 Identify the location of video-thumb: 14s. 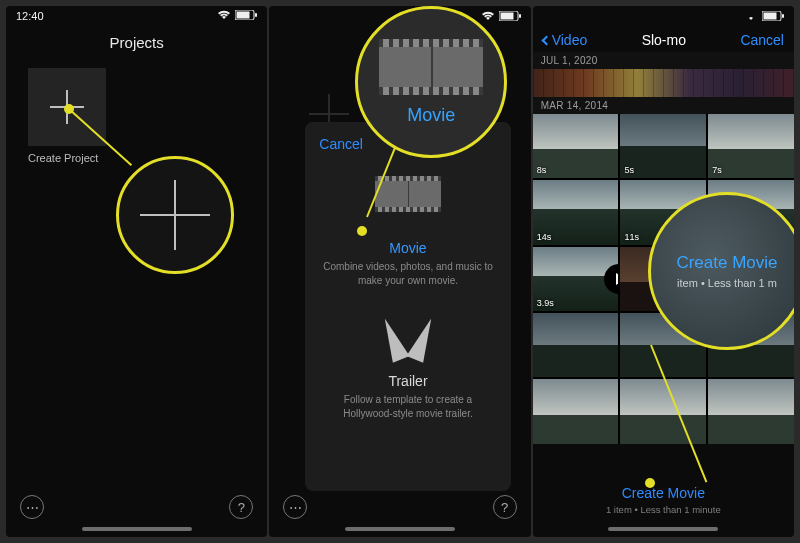
(576, 212).